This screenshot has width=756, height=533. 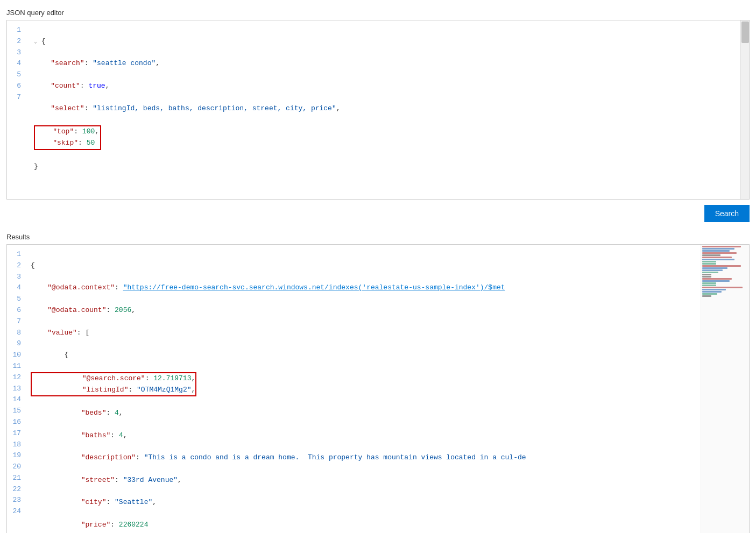 What do you see at coordinates (365, 355) in the screenshot?
I see `r-line-5: {` at bounding box center [365, 355].